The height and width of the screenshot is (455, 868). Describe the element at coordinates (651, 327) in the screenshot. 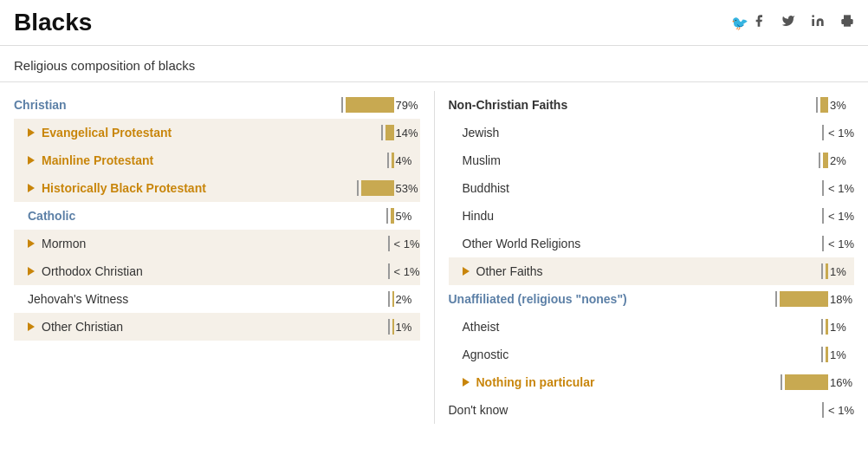

I see `table-row: Atheist1%` at that location.